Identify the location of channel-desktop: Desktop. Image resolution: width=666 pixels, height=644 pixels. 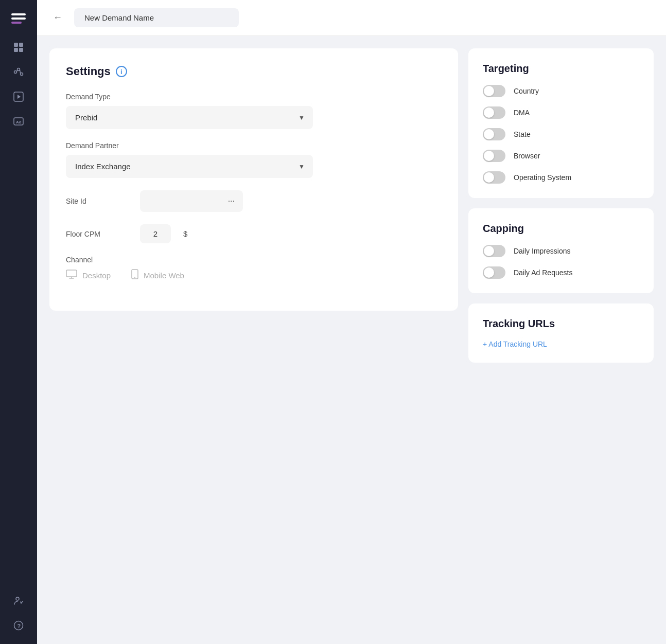
(89, 276).